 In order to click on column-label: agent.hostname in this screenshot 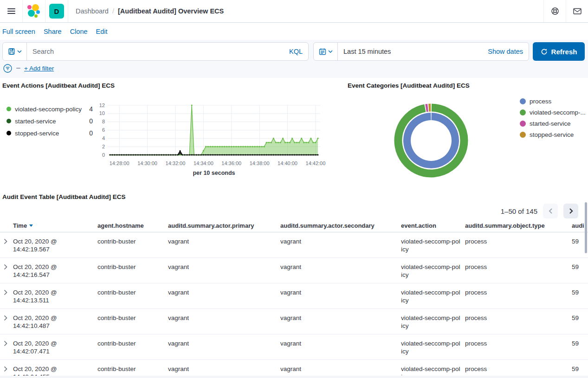, I will do `click(121, 225)`.